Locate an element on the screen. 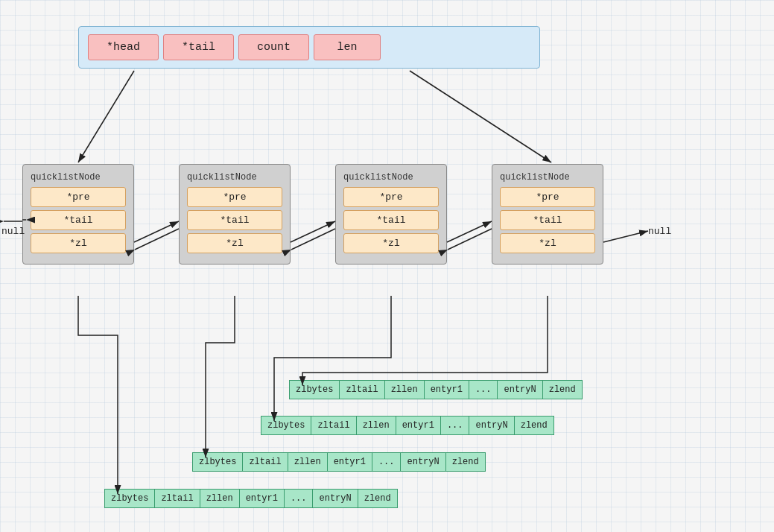 This screenshot has height=532, width=774. node2-label: quicklistNode is located at coordinates (235, 177).